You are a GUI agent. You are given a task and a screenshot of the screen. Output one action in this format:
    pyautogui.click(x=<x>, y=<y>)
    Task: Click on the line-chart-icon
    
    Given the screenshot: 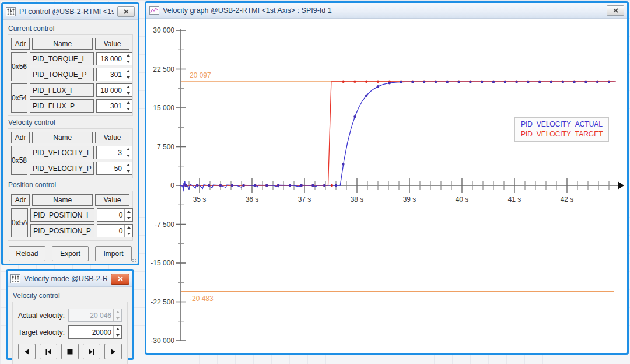 What is the action you would take?
    pyautogui.click(x=154, y=10)
    